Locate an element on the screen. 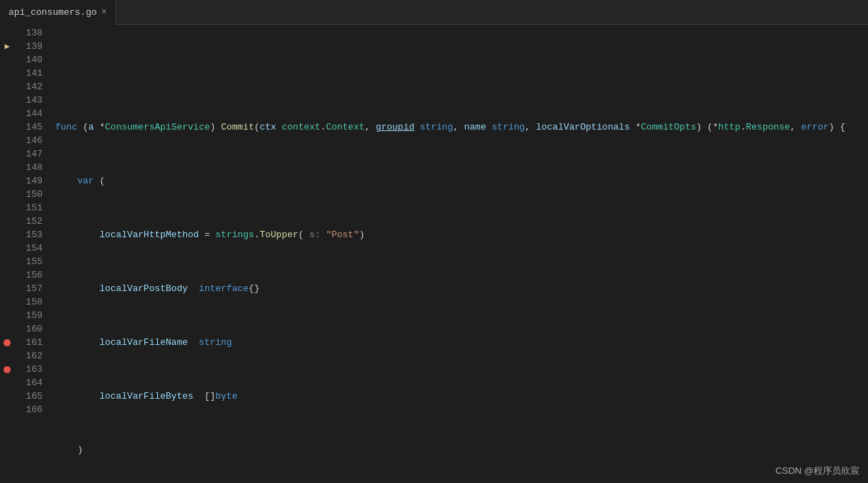 The width and height of the screenshot is (868, 483). line-number: 162 is located at coordinates (28, 356).